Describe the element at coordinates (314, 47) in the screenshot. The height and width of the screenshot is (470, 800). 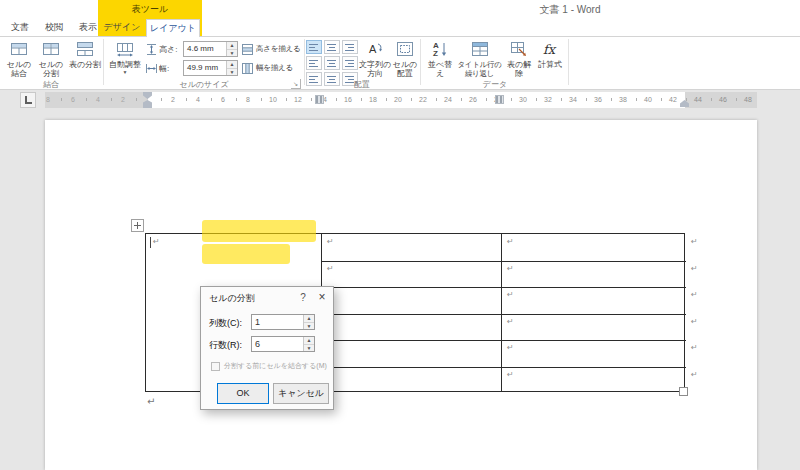
I see `align-top-left-button` at that location.